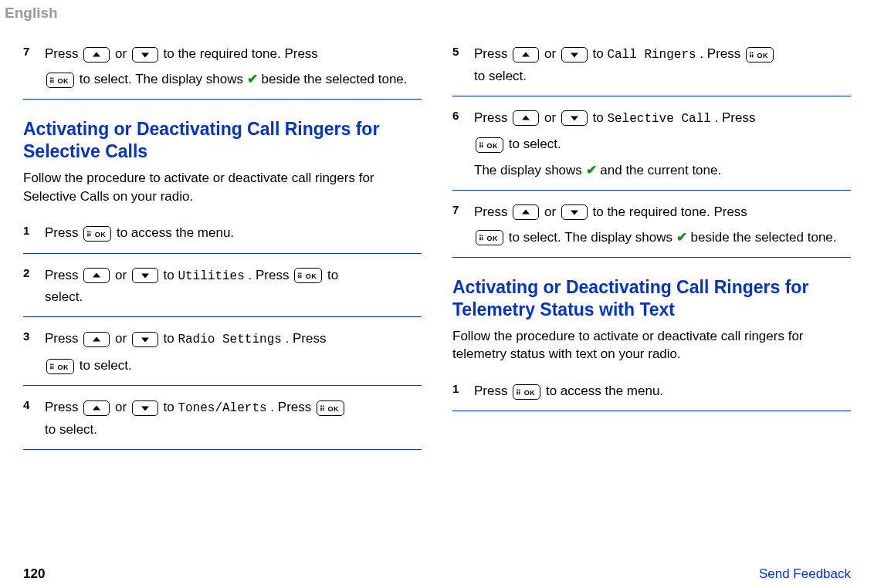 The height and width of the screenshot is (588, 874). Describe the element at coordinates (34, 418) in the screenshot. I see `step-number: 4` at that location.